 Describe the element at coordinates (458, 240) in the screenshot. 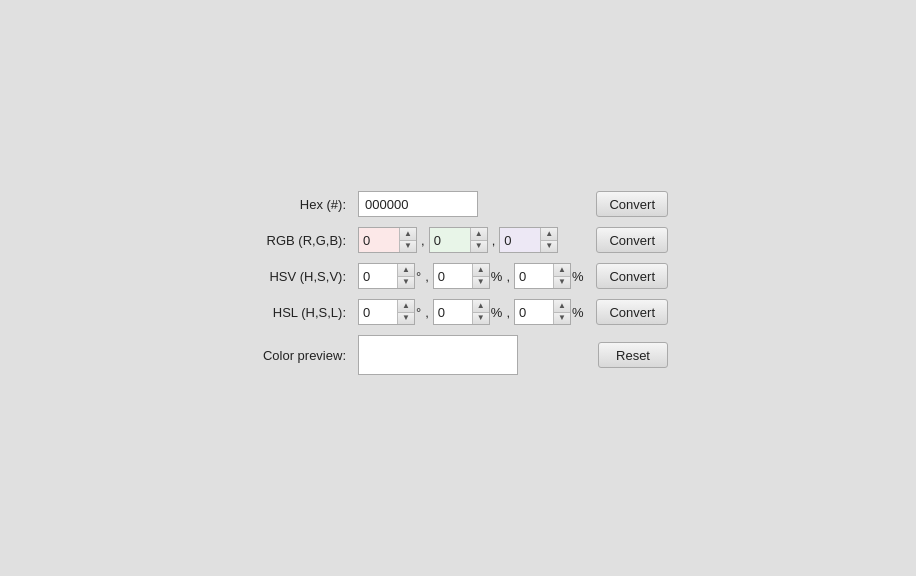

I see `rgb-row: RGB (R,G,B): ▲ ▼ , ▲ ▼` at that location.